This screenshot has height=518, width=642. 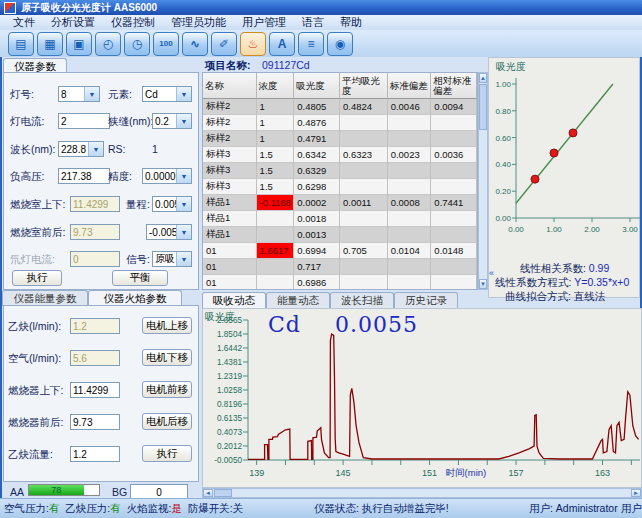 I want to click on energy-100-icon: 100, so click(x=166, y=44).